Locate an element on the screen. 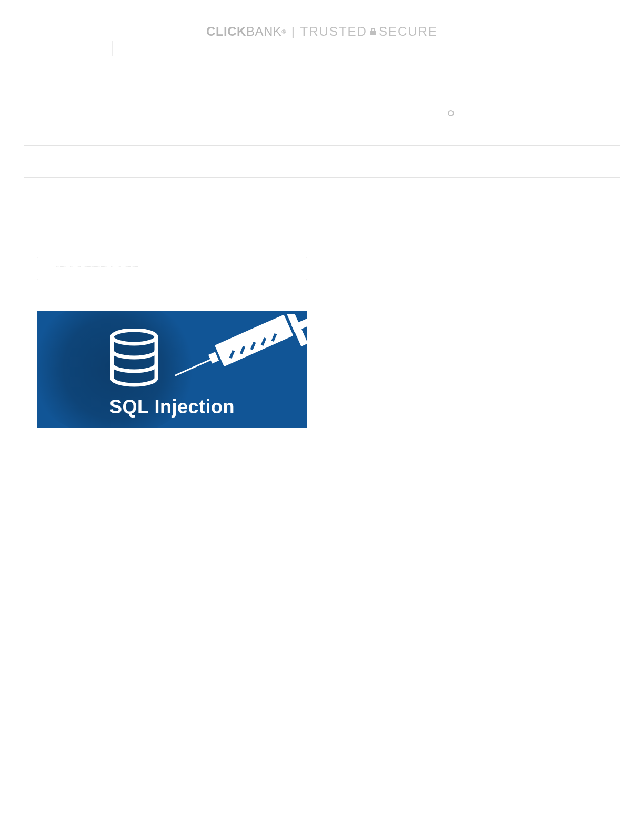 This screenshot has height=834, width=644. header-brand: CLICKBANK® | TRUSTED SECURE is located at coordinates (322, 32).